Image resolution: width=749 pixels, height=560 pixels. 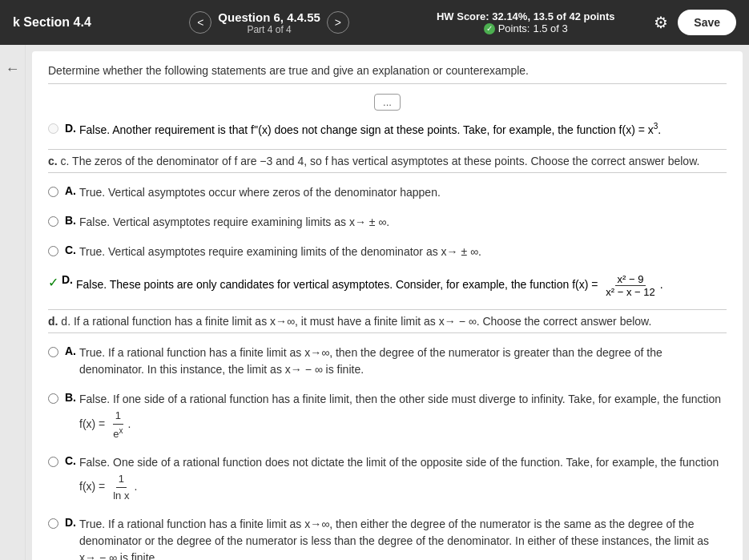 I want to click on opt-d-d-text: True. If a rational function has a finit…, so click(x=403, y=538).